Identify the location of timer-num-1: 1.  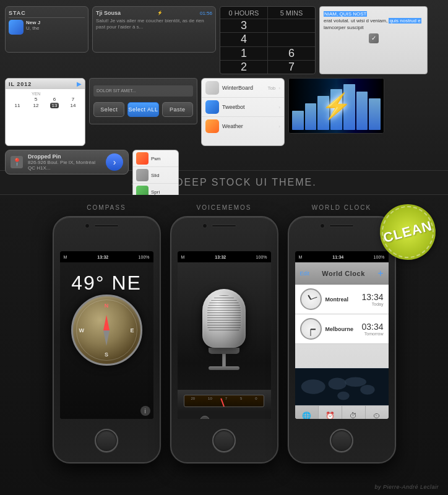
(244, 53).